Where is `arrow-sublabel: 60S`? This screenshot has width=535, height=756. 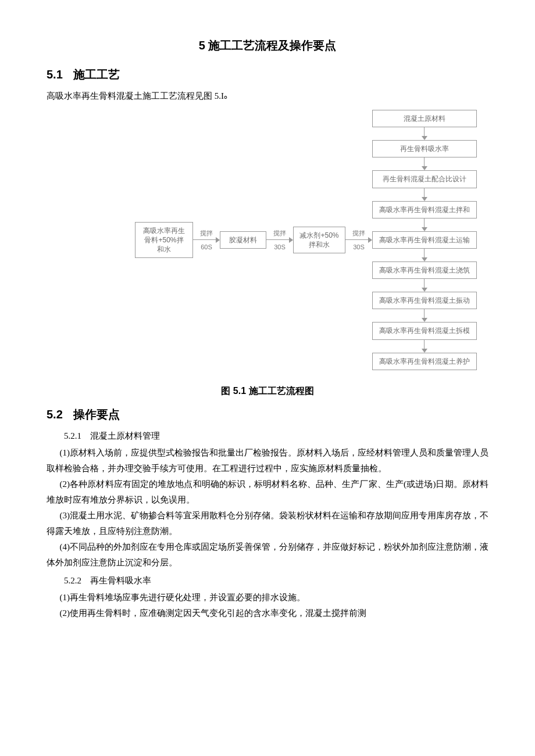 arrow-sublabel: 60S is located at coordinates (206, 247).